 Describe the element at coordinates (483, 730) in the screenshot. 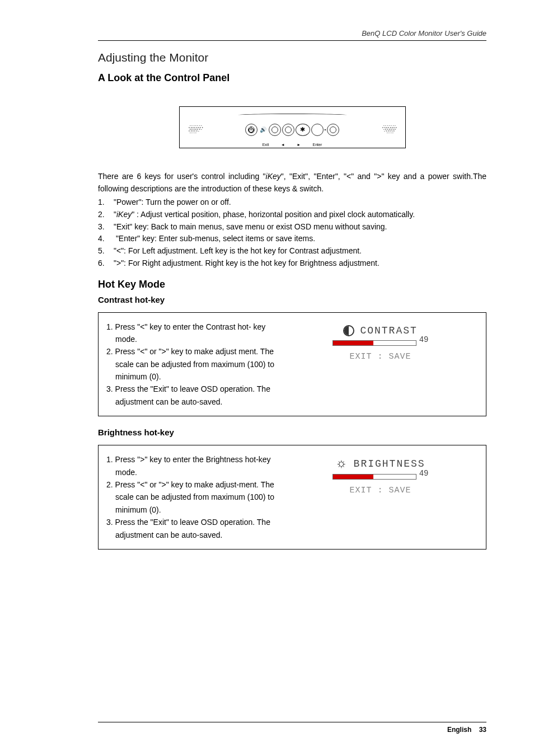

I see `footer-page-number: 33` at that location.